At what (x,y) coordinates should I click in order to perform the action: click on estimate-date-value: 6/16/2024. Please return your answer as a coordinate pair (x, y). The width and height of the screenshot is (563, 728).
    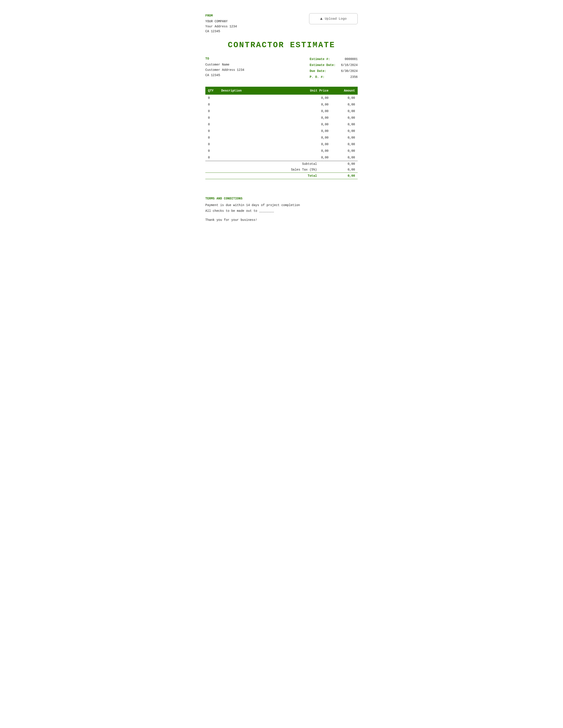
    Looking at the image, I should click on (347, 65).